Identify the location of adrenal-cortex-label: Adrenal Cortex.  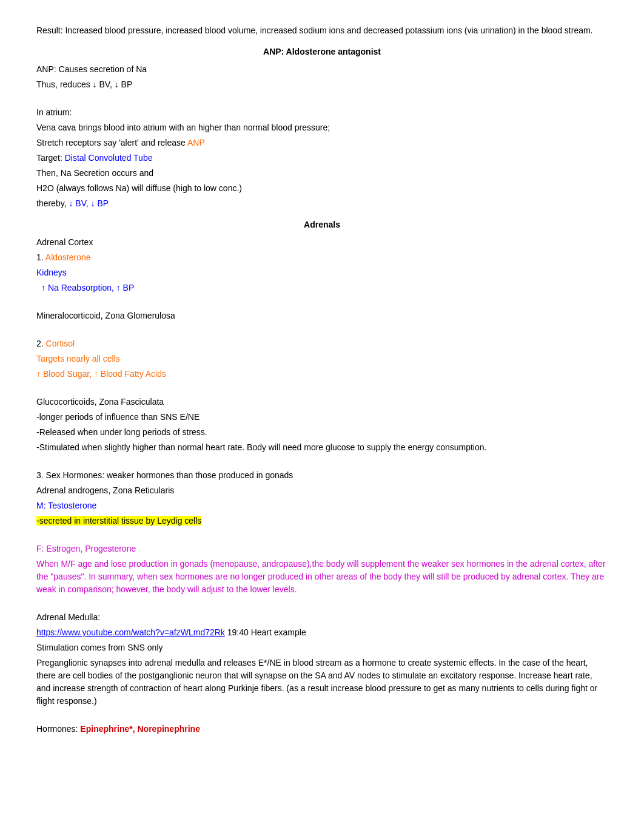
(322, 243).